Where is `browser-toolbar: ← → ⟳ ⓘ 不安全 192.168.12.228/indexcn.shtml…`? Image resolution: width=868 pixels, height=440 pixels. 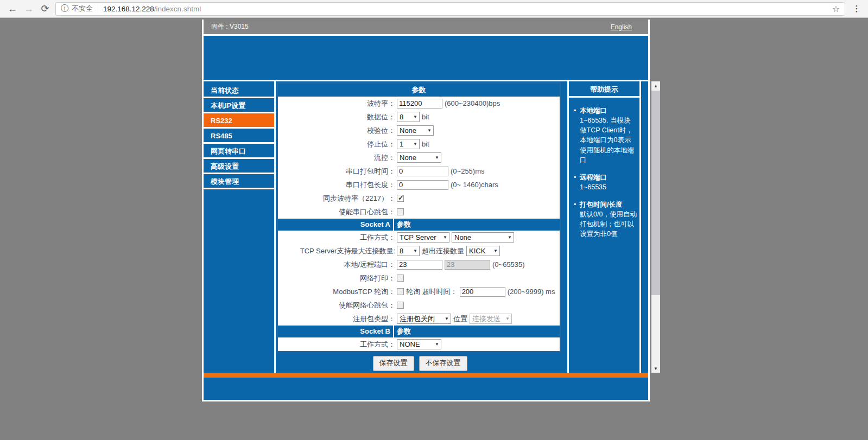
browser-toolbar: ← → ⟳ ⓘ 不安全 192.168.12.228/indexcn.shtml… is located at coordinates (434, 9).